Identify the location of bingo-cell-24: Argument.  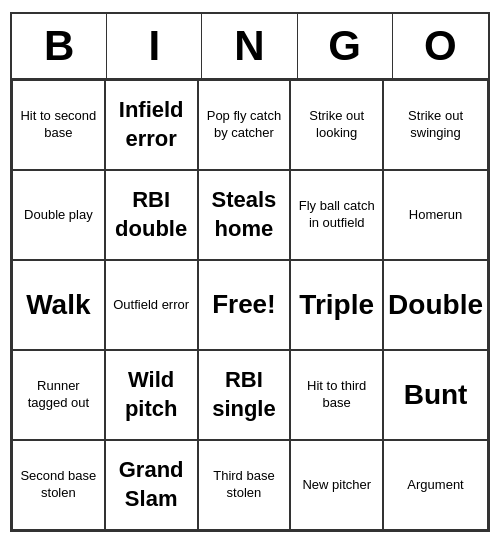
(436, 485).